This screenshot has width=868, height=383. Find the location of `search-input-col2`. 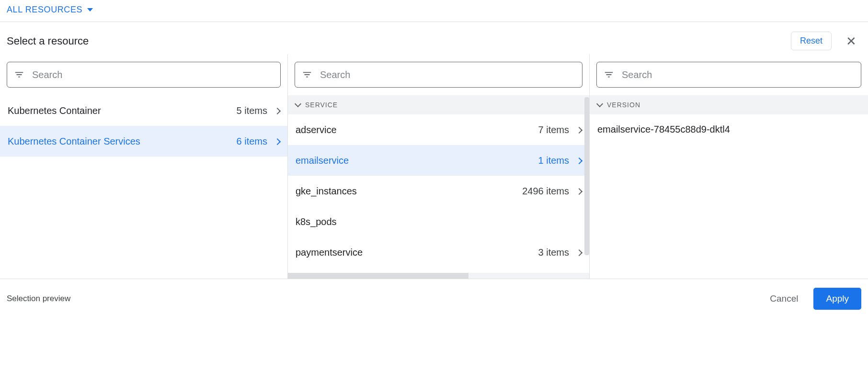

search-input-col2 is located at coordinates (447, 75).